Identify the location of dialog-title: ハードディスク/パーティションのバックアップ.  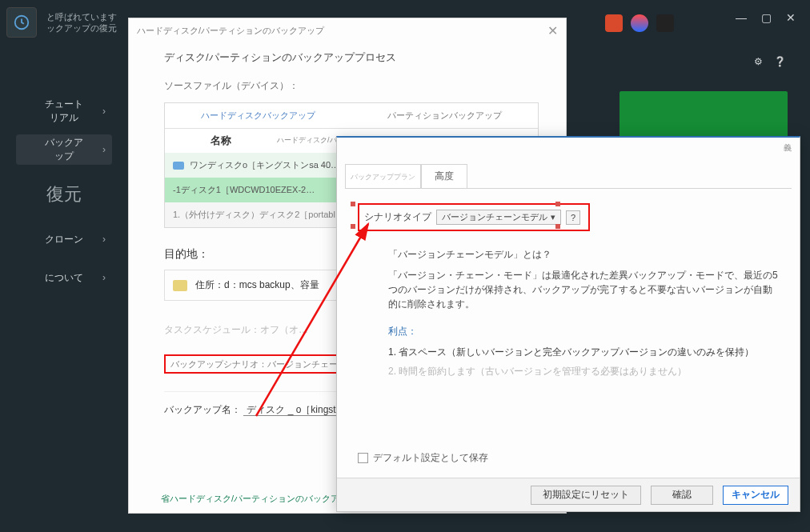
(231, 30).